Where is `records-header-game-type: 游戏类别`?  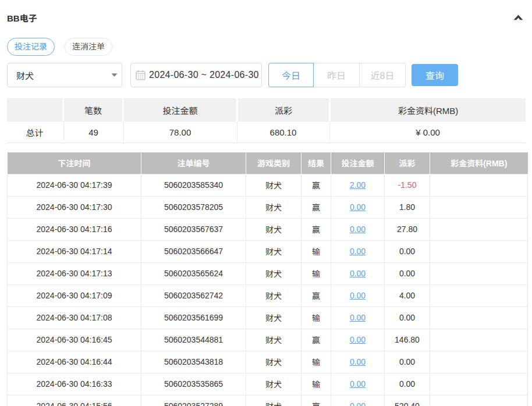 records-header-game-type: 游戏类别 is located at coordinates (274, 163).